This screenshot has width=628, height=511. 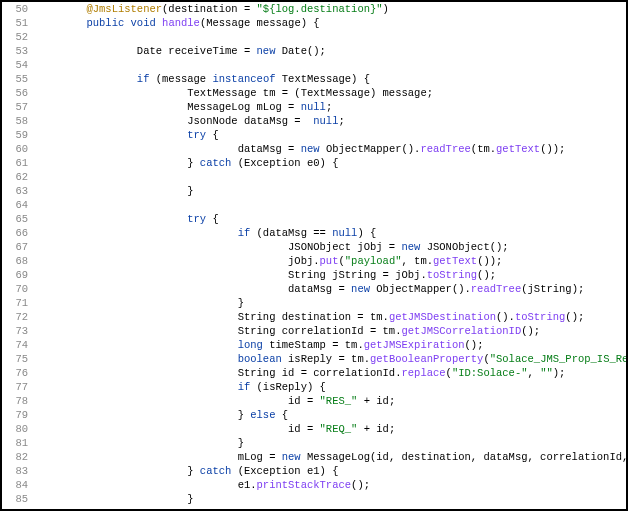 What do you see at coordinates (184, 457) in the screenshot?
I see `token-plain: mLog =` at bounding box center [184, 457].